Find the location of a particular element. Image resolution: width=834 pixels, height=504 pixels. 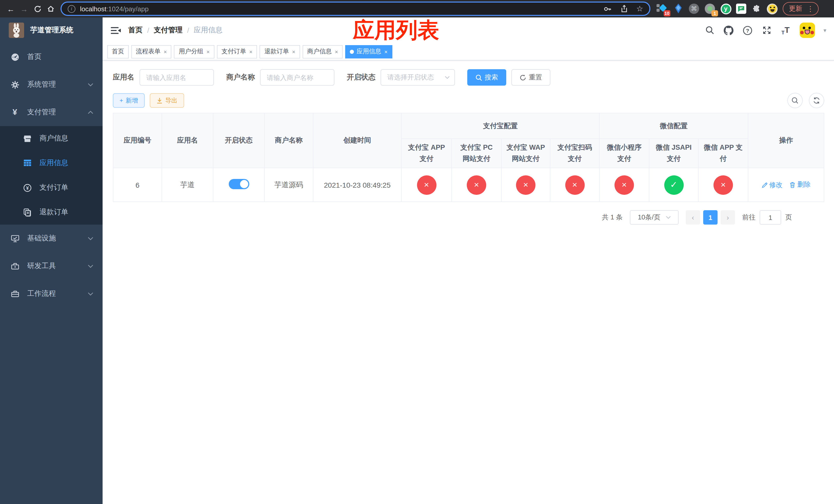

col-app-name: 应用名 is located at coordinates (188, 140).